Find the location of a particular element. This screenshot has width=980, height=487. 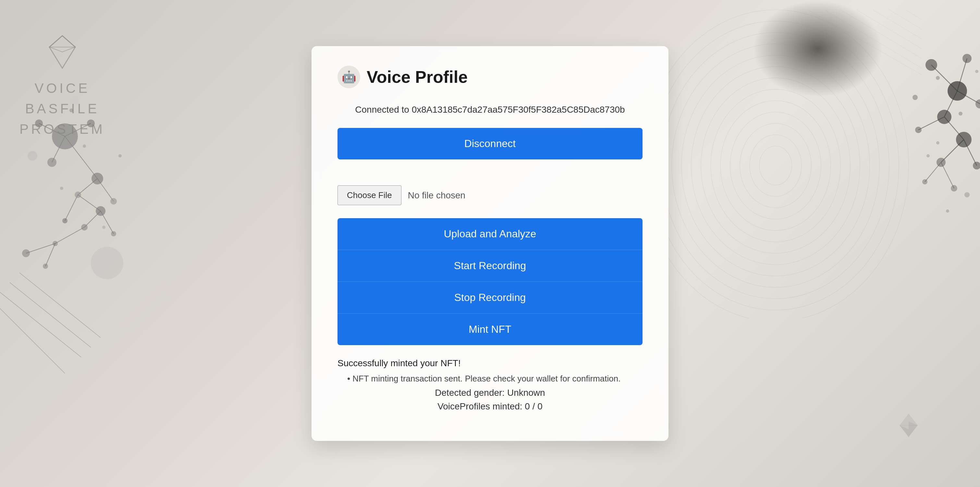

gender-text: Detected gender: Unknown is located at coordinates (490, 393).